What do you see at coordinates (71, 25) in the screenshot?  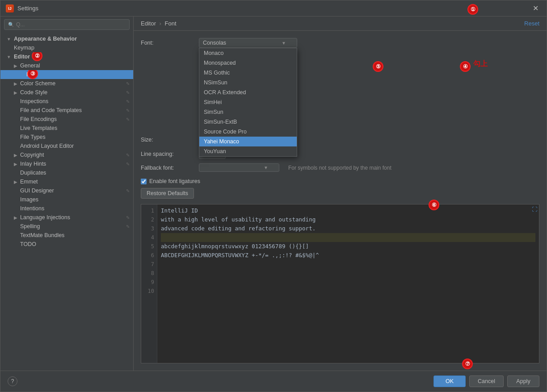 I see `search-input` at bounding box center [71, 25].